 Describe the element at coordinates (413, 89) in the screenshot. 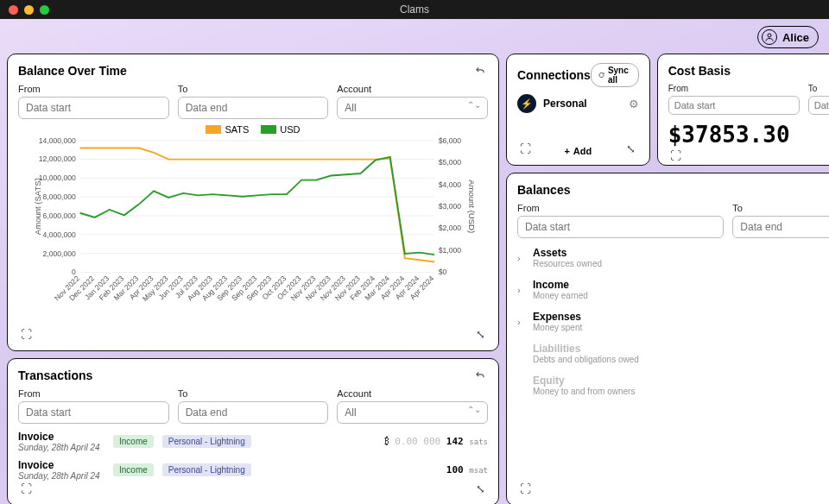

I see `account-label: Account` at that location.